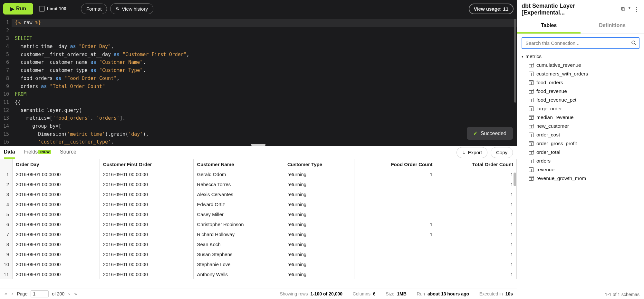 The width and height of the screenshot is (644, 299). What do you see at coordinates (561, 178) in the screenshot?
I see `tree-item-label: revenue_growth_mom` at bounding box center [561, 178].